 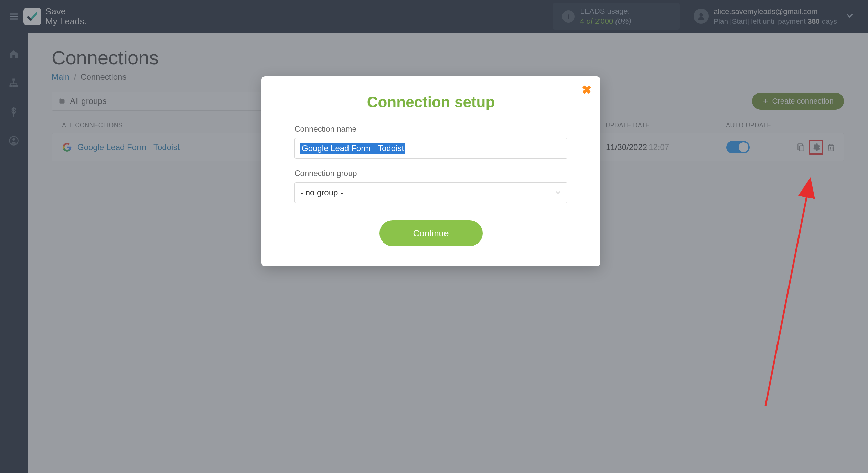 I want to click on connection-name-input: Google Lead Form - Todoist, so click(x=431, y=148).